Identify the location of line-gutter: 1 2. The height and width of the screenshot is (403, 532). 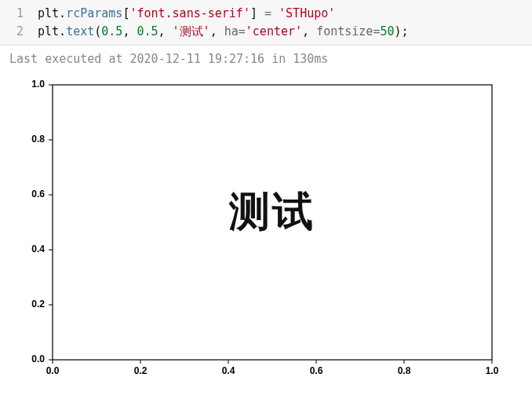
(16, 22).